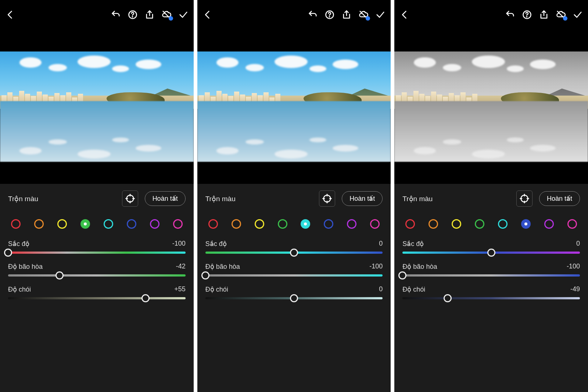 The width and height of the screenshot is (588, 392). What do you see at coordinates (381, 289) in the screenshot?
I see `slider-value-lum: 0` at bounding box center [381, 289].